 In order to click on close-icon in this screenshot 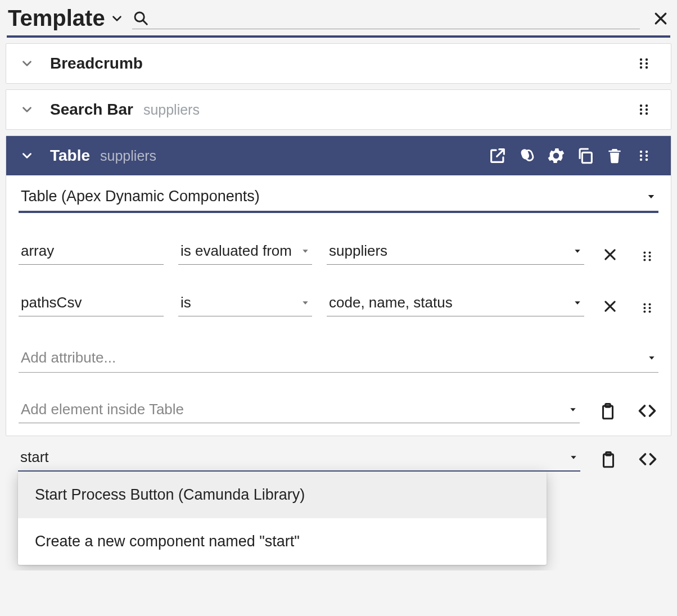, I will do `click(661, 19)`.